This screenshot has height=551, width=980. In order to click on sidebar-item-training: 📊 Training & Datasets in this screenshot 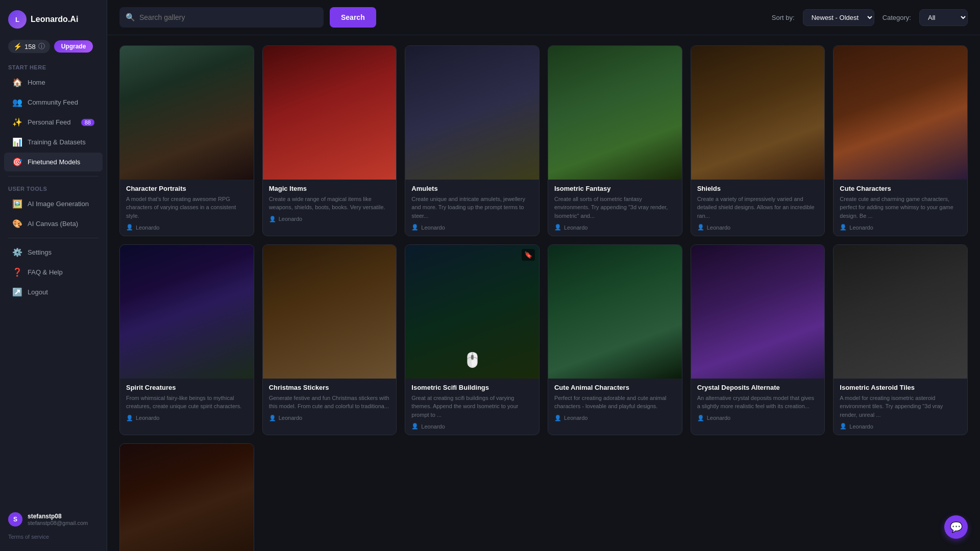, I will do `click(53, 142)`.